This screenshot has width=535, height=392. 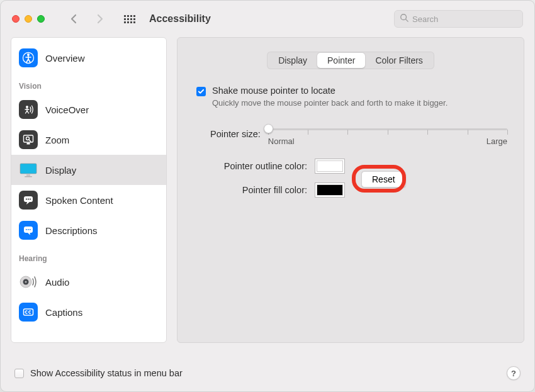 What do you see at coordinates (465, 19) in the screenshot?
I see `search-input` at bounding box center [465, 19].